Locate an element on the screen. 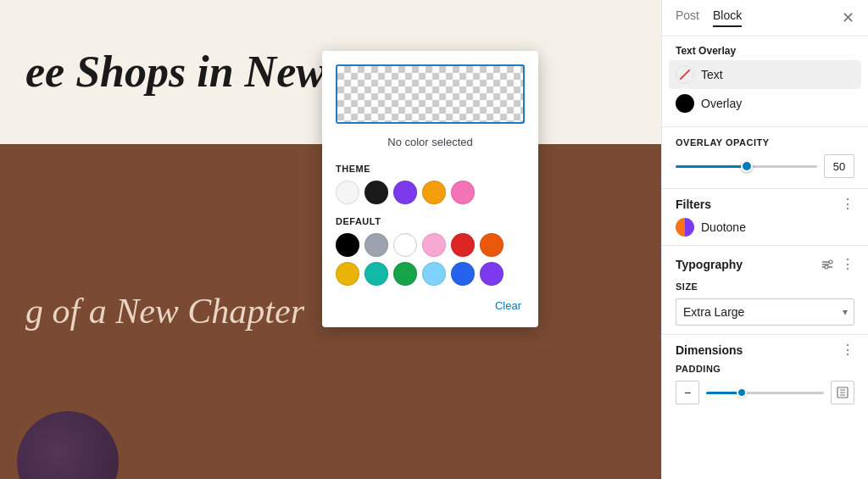 Image resolution: width=868 pixels, height=479 pixels. opacity-control: 50 is located at coordinates (765, 166).